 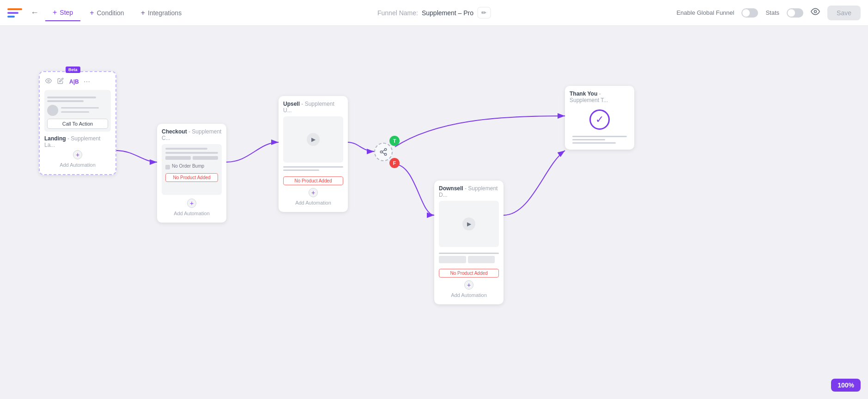 What do you see at coordinates (107, 13) in the screenshot?
I see `tab-condition: + Condition` at bounding box center [107, 13].